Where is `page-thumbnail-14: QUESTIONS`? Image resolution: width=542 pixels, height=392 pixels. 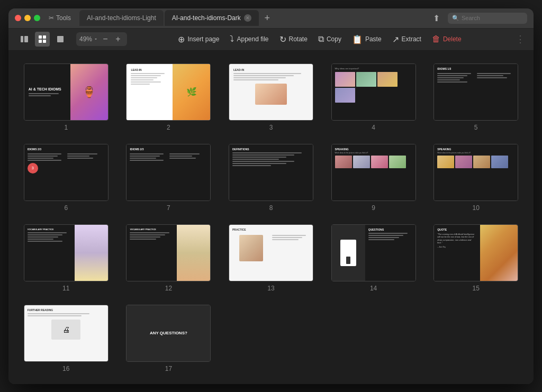 page-thumbnail-14: QUESTIONS is located at coordinates (374, 253).